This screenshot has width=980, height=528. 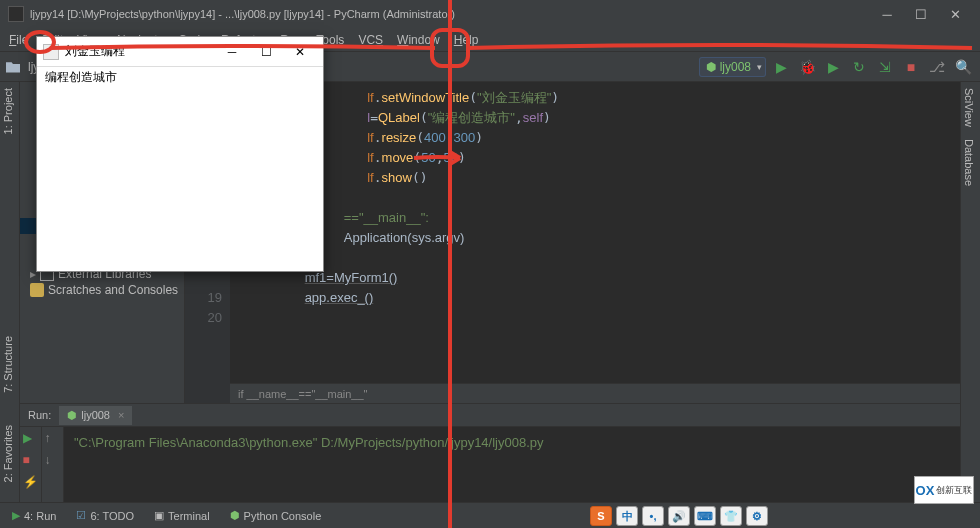 What do you see at coordinates (679, 516) in the screenshot?
I see `ime-sound: 🔊` at bounding box center [679, 516].